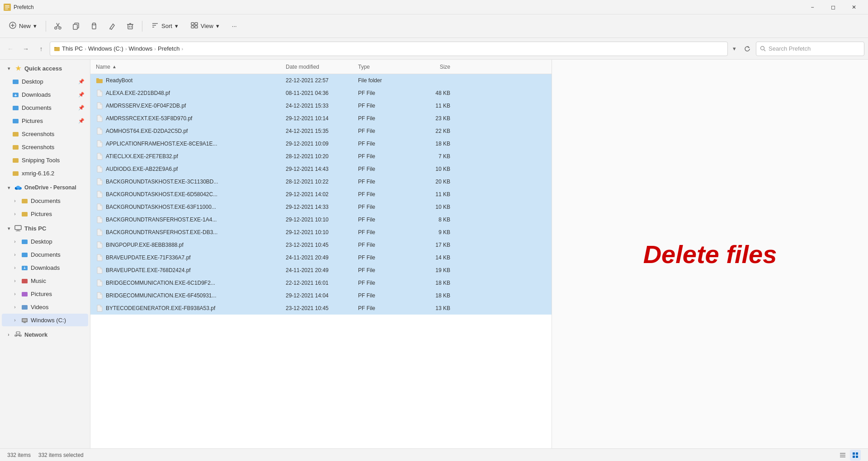 Image resolution: width=868 pixels, height=461 pixels. Describe the element at coordinates (155, 26) in the screenshot. I see `sort-icon` at that location.